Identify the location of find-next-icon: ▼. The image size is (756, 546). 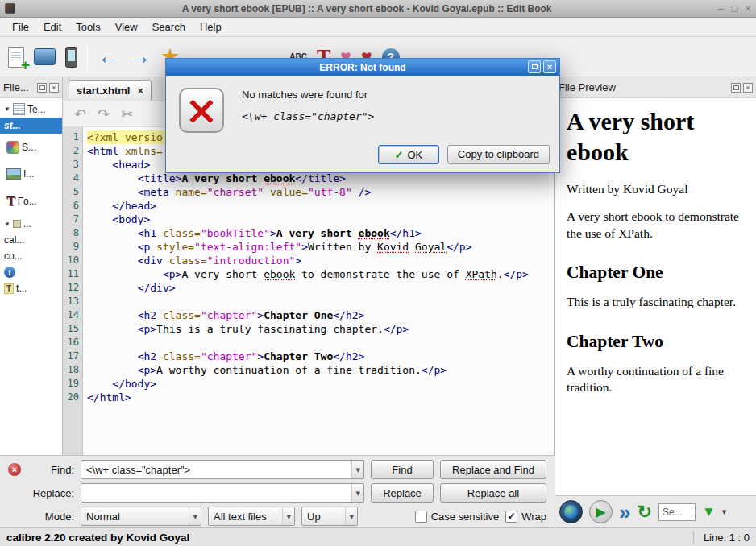
(709, 512).